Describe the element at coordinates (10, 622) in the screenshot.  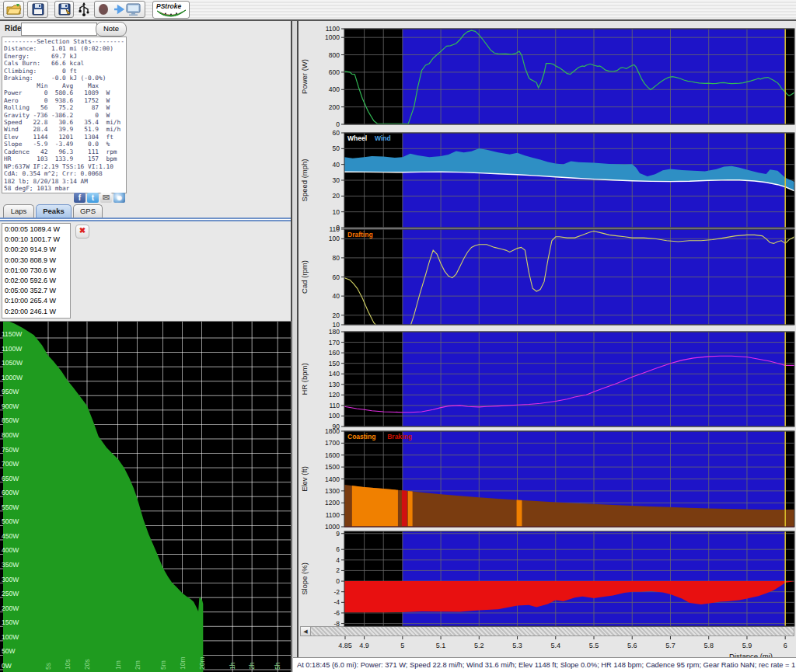
I see `svg-text: 150W` at that location.